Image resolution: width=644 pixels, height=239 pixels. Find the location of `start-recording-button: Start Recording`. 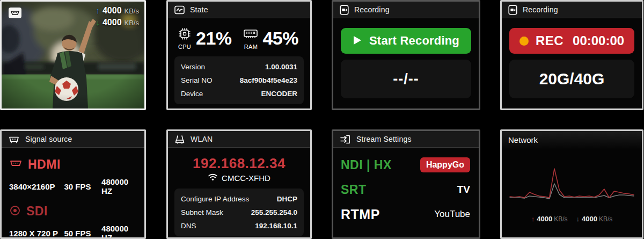

start-recording-button: Start Recording is located at coordinates (406, 41).